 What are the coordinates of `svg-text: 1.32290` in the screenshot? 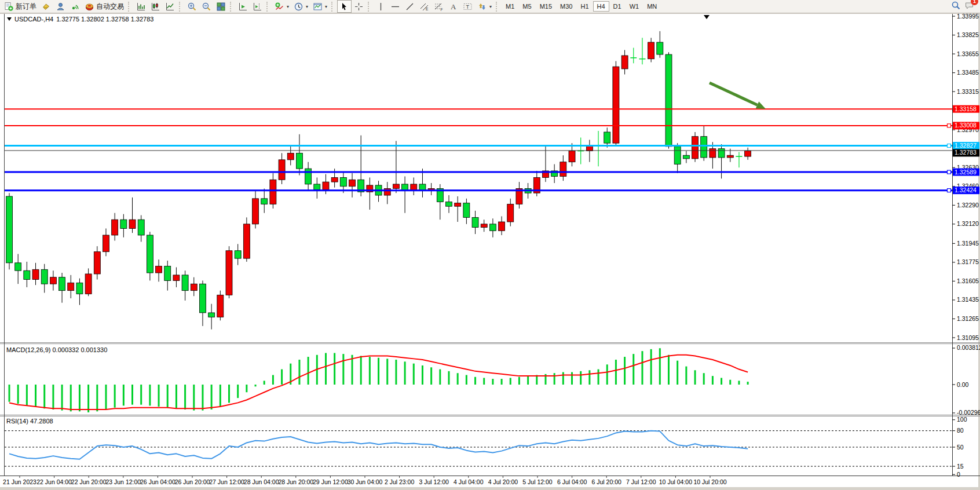 It's located at (968, 205).